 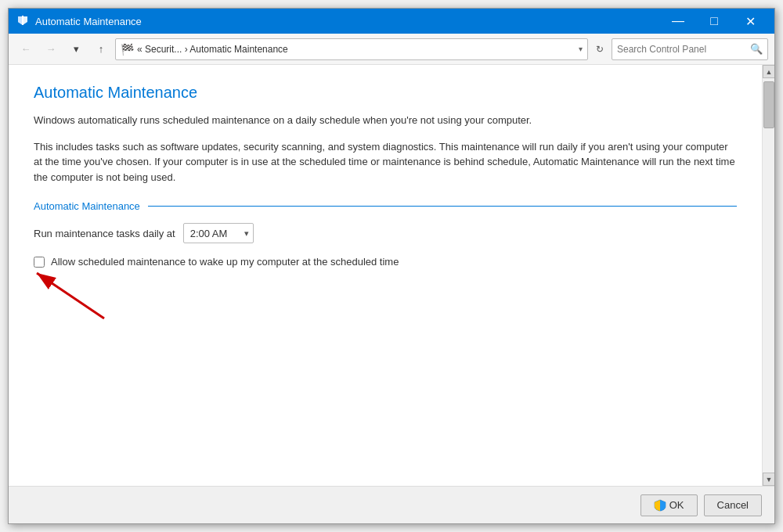 I want to click on address-text: « Securit... › Automatic Maintenance, so click(x=356, y=49).